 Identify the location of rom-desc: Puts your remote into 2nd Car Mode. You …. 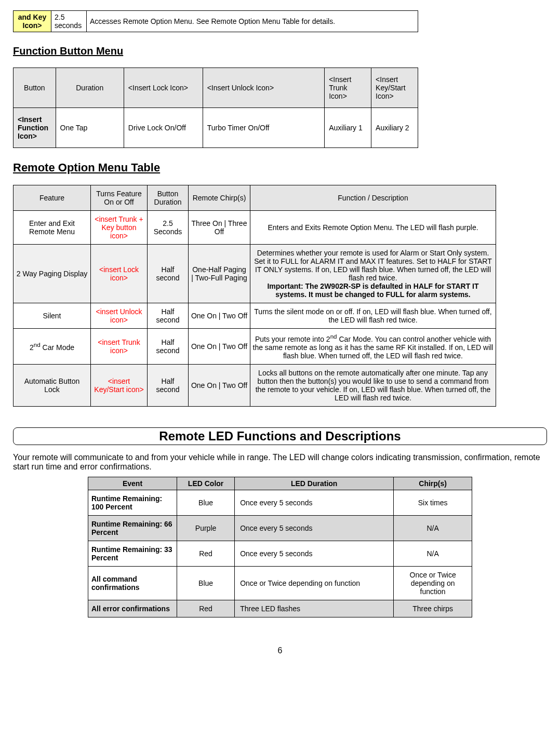
(373, 347).